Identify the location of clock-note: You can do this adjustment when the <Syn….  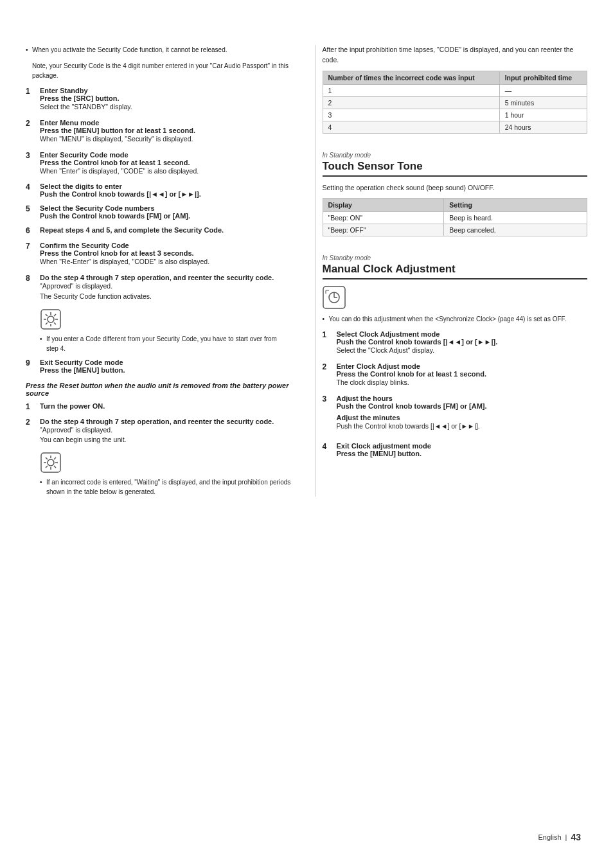
(455, 319).